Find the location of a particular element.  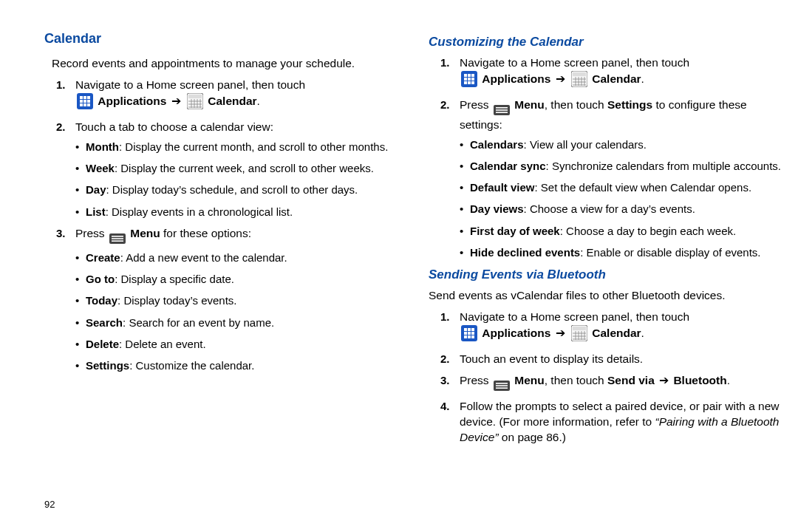

step-text: Touch a tab to choose a calendar view: is located at coordinates (174, 127).